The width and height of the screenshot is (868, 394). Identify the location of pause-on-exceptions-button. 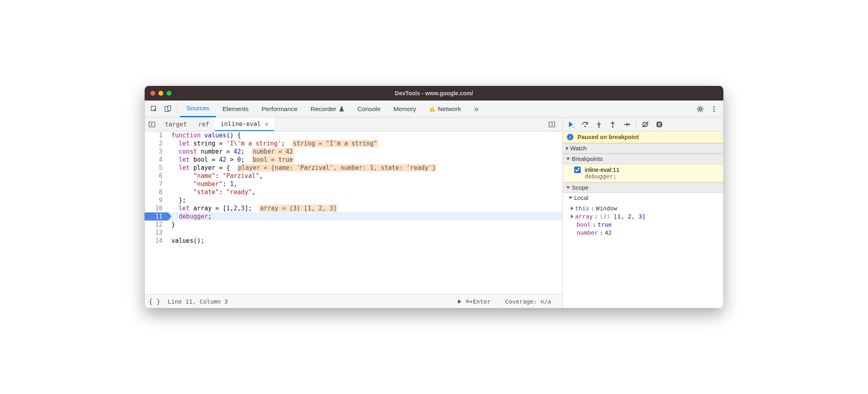
(659, 124).